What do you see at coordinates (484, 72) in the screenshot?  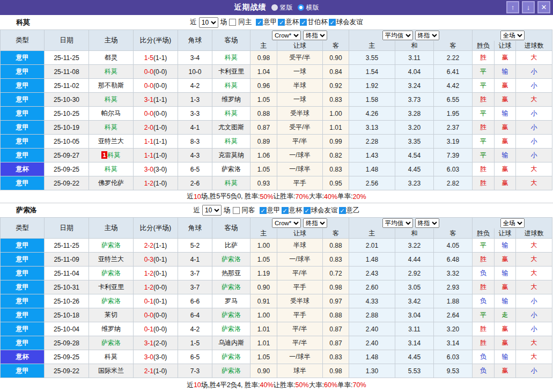 I see `cell-result: 平` at bounding box center [484, 72].